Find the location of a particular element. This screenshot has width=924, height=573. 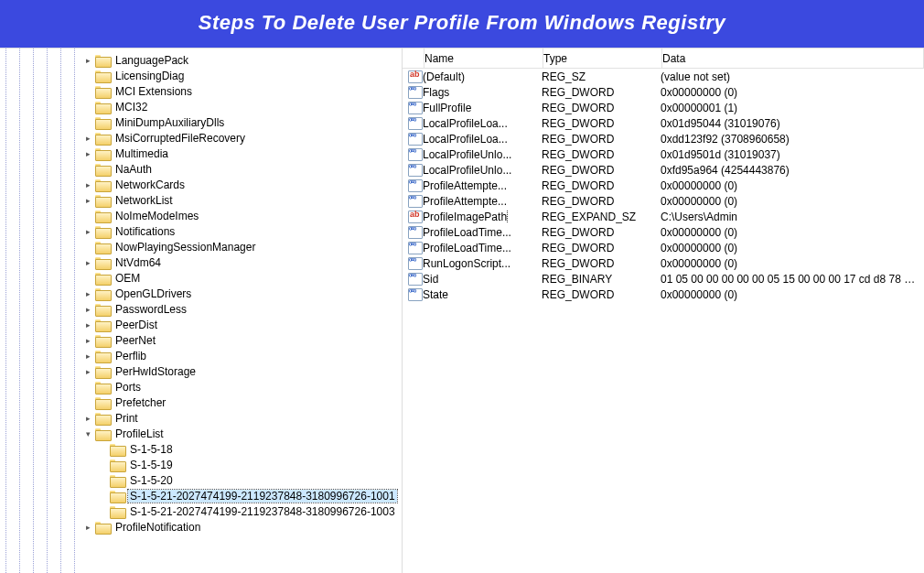

tree-item-label: Multimedia is located at coordinates (142, 154).